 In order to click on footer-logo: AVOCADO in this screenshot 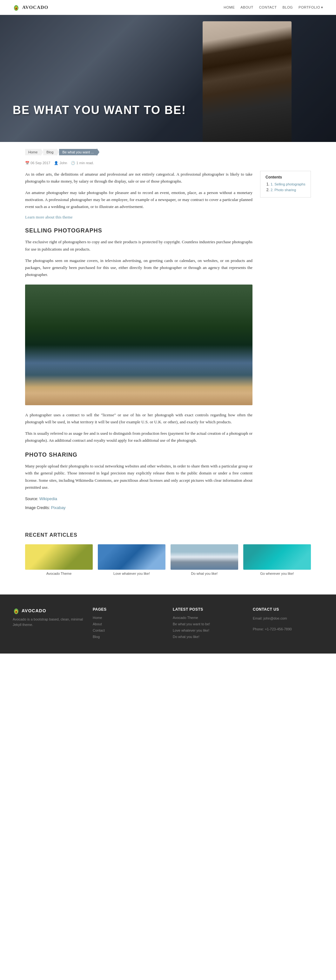, I will do `click(48, 611)`.